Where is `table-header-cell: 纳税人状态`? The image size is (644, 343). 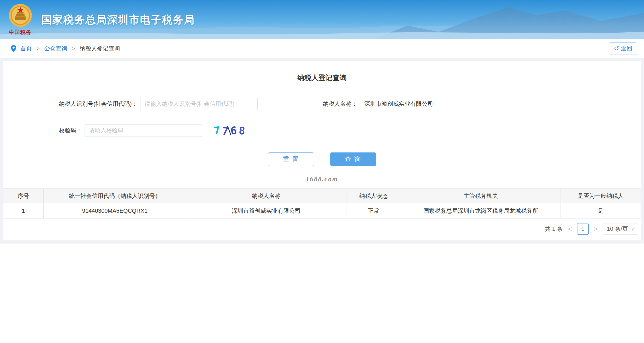
table-header-cell: 纳税人状态 is located at coordinates (374, 196).